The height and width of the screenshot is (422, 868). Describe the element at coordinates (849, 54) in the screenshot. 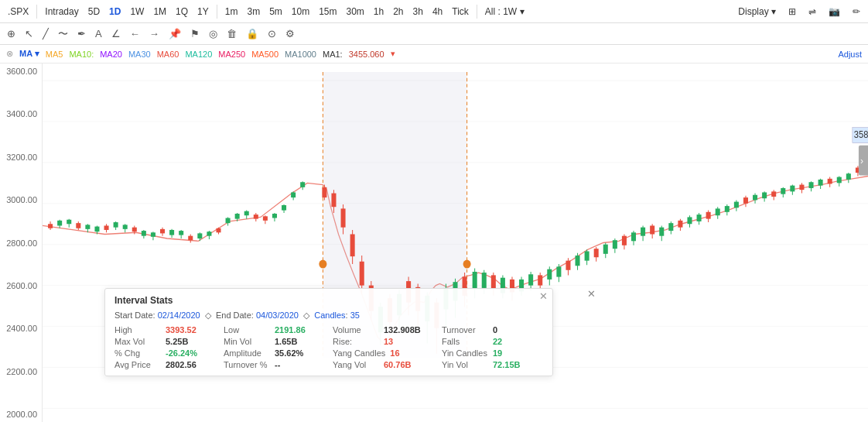

I see `adjust-button: Adjust` at that location.